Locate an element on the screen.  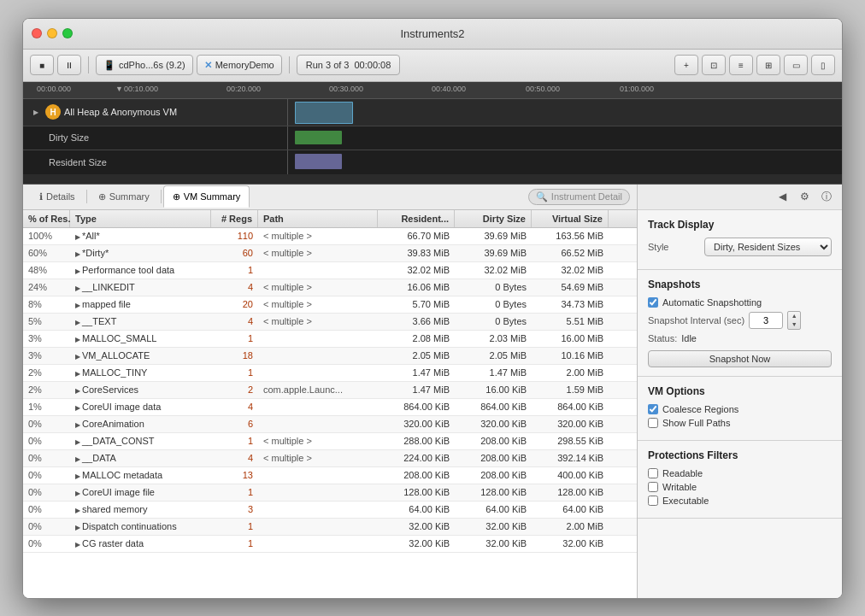
close-button is located at coordinates (37, 33).